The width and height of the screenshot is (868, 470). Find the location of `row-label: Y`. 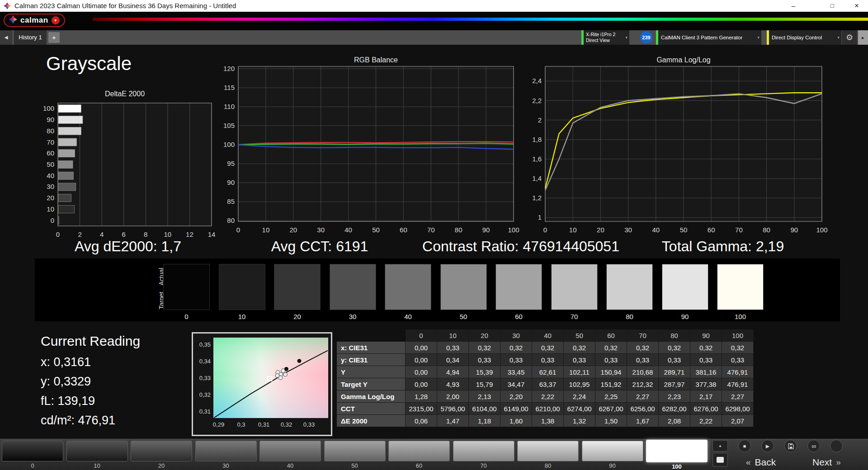

row-label: Y is located at coordinates (371, 372).